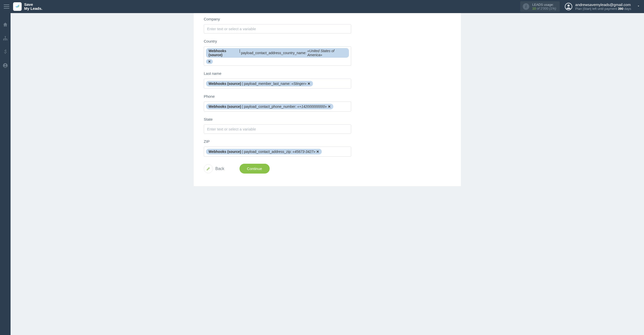 This screenshot has height=335, width=644. I want to click on tag-remove-last-name: ✕, so click(309, 84).